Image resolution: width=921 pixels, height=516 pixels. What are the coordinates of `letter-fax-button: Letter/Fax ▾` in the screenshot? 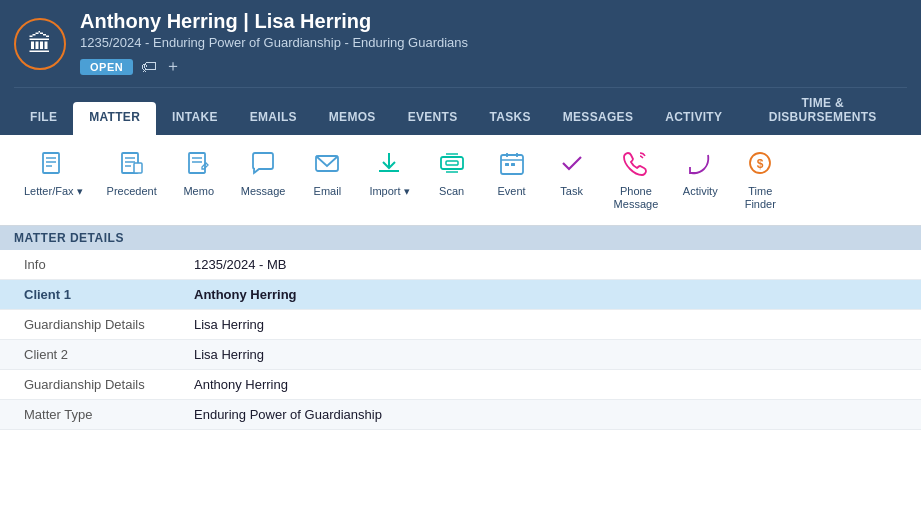 It's located at (54, 174).